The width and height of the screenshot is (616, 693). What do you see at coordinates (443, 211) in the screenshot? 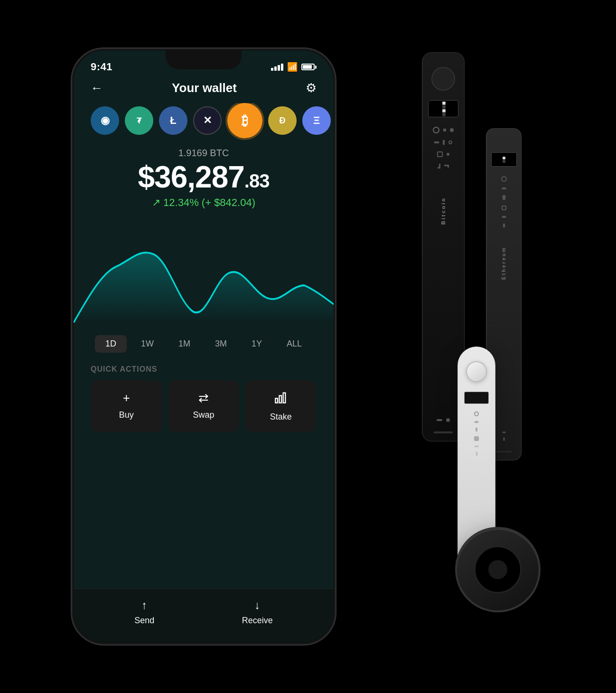
I see `nanox-device-label: Bitcoin` at bounding box center [443, 211].